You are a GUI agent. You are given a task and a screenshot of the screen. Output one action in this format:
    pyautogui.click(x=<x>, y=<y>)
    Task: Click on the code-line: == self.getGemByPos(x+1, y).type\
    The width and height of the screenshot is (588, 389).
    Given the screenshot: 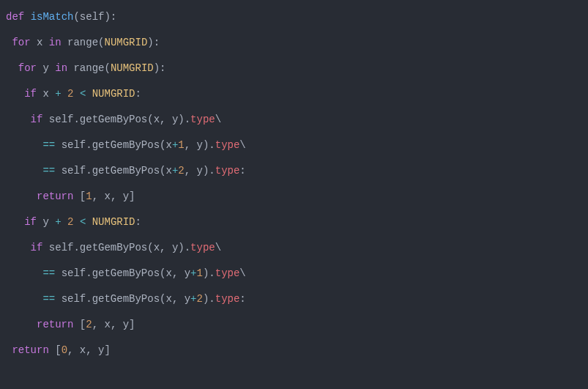 What is the action you would take?
    pyautogui.click(x=294, y=145)
    